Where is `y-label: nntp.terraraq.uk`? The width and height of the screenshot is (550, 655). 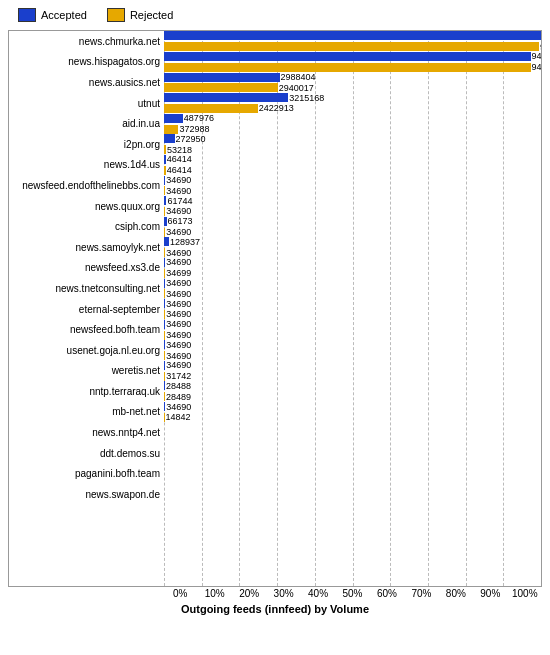
y-label: nntp.terraraq.uk is located at coordinates (86, 392).